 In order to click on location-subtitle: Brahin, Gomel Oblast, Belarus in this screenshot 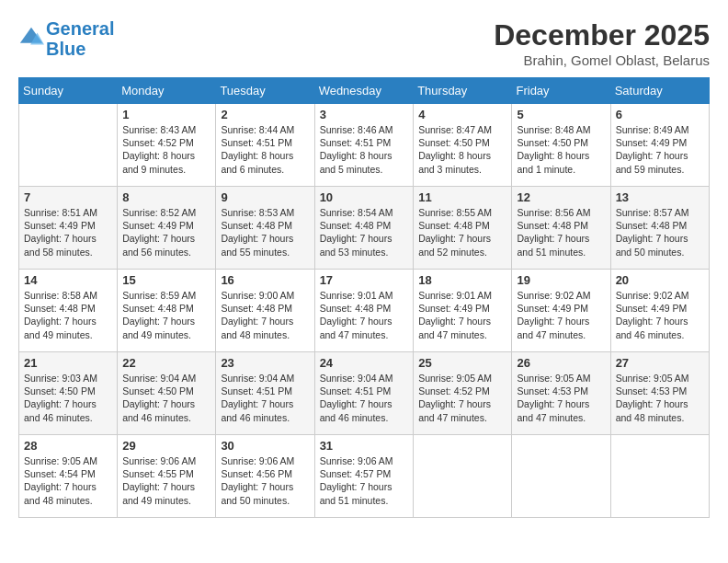, I will do `click(601, 61)`.